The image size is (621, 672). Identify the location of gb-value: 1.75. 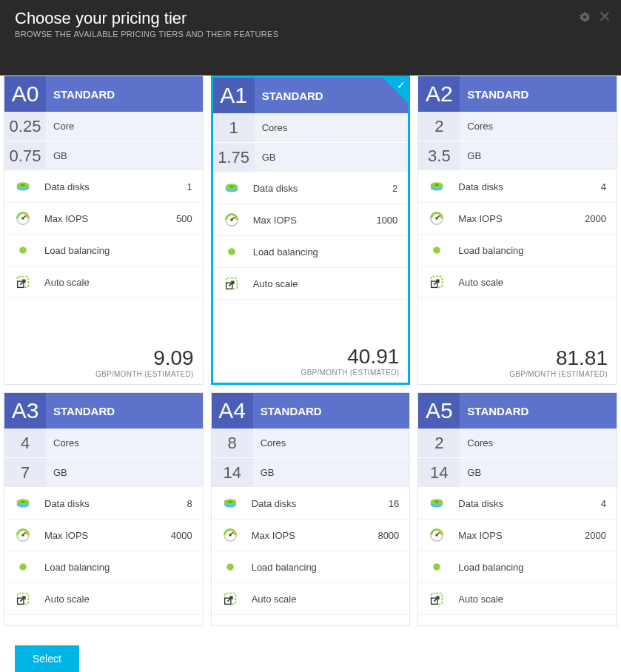
(234, 157).